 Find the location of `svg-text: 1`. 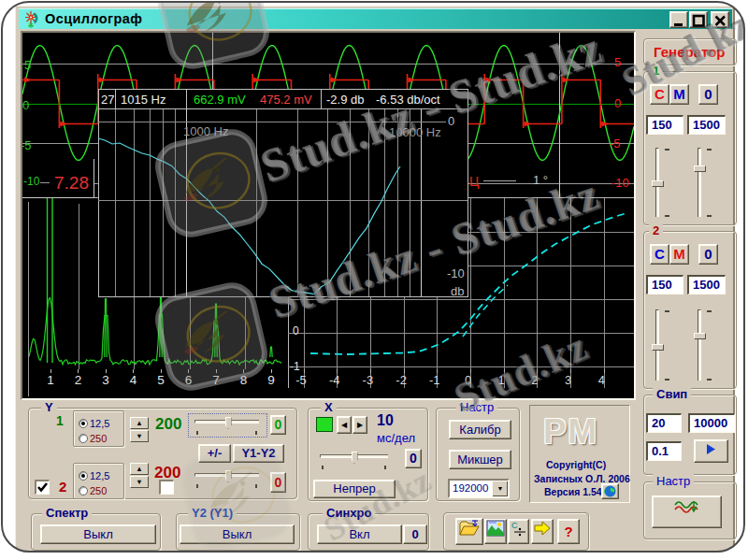

svg-text: 1 is located at coordinates (50, 380).